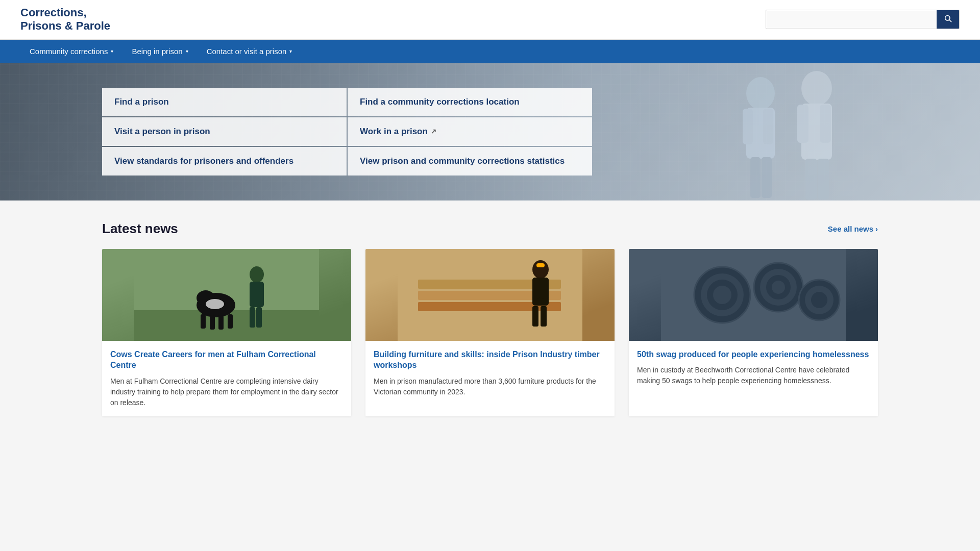  I want to click on nav-item-contact-prison: Contact or visit a prison ▾, so click(250, 51).